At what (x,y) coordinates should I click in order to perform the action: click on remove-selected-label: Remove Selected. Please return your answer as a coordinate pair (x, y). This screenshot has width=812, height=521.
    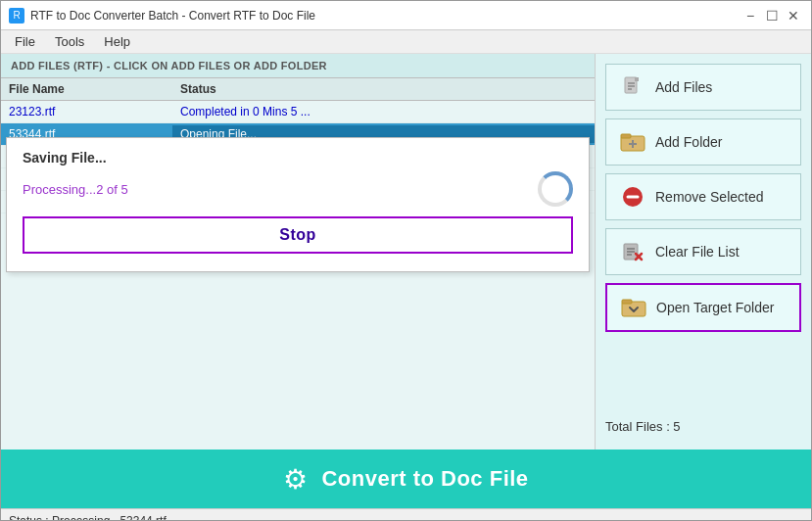
    Looking at the image, I should click on (709, 197).